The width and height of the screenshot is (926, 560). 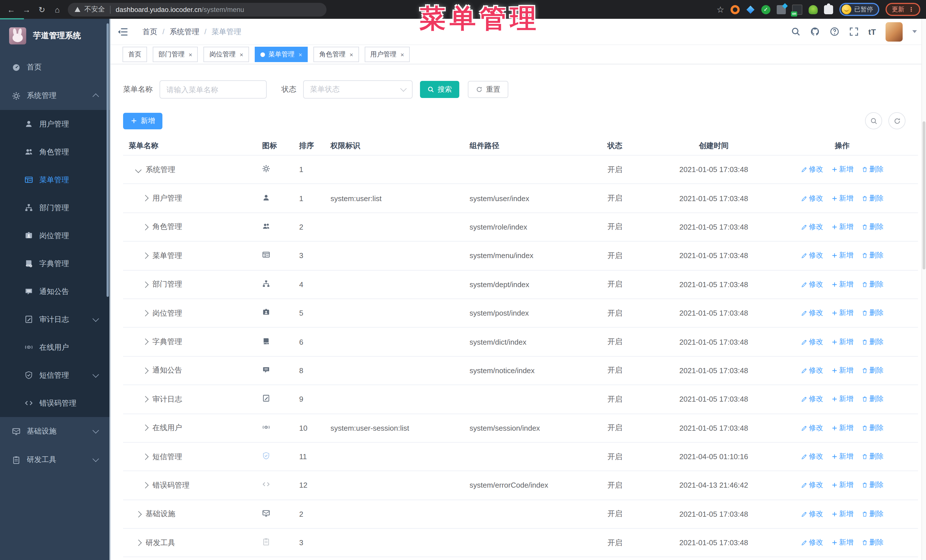 I want to click on extension-grid-icon, so click(x=781, y=9).